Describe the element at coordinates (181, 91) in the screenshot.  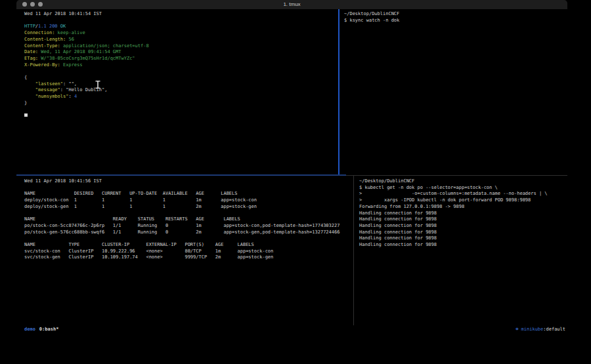
I see `terminal-line: "message": "Hello Dublin",` at that location.